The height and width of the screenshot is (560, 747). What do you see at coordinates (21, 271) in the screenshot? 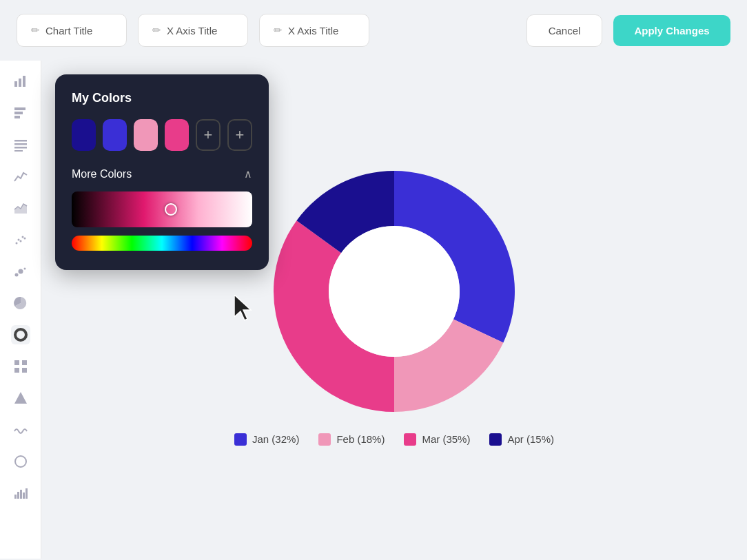
I see `sidebar-icon-bubble` at bounding box center [21, 271].